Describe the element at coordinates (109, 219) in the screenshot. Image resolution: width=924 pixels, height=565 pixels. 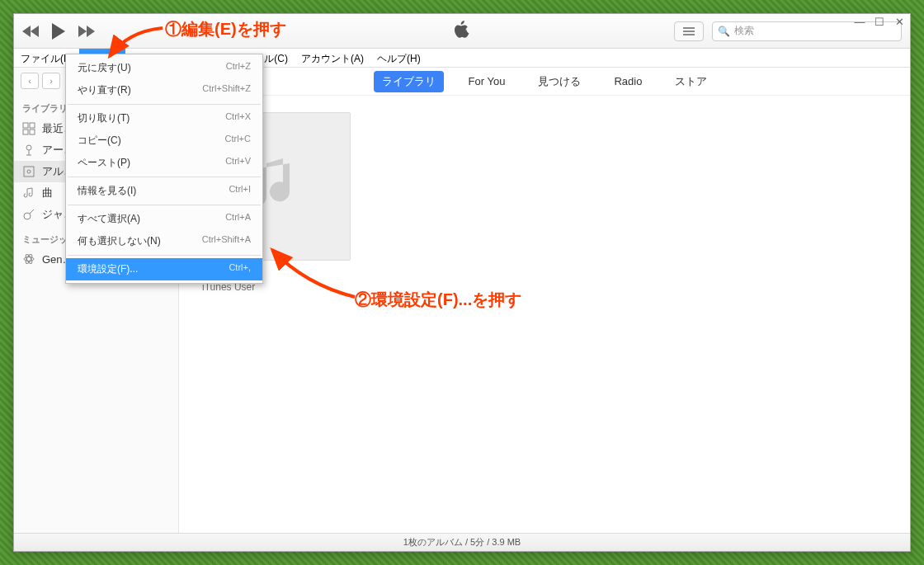
I see `dropdown-item-label: すべて選択(A)` at that location.